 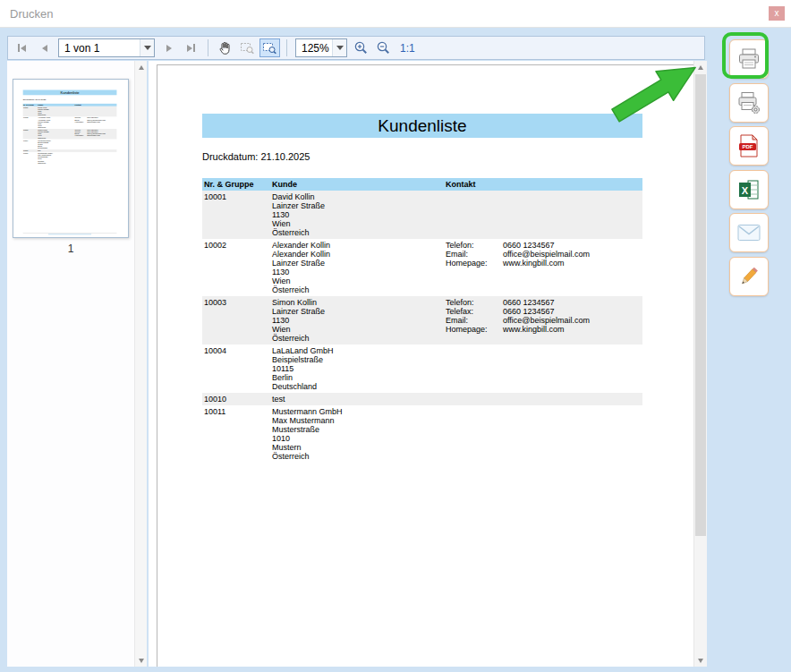 What do you see at coordinates (45, 48) in the screenshot?
I see `prev-page-button` at bounding box center [45, 48].